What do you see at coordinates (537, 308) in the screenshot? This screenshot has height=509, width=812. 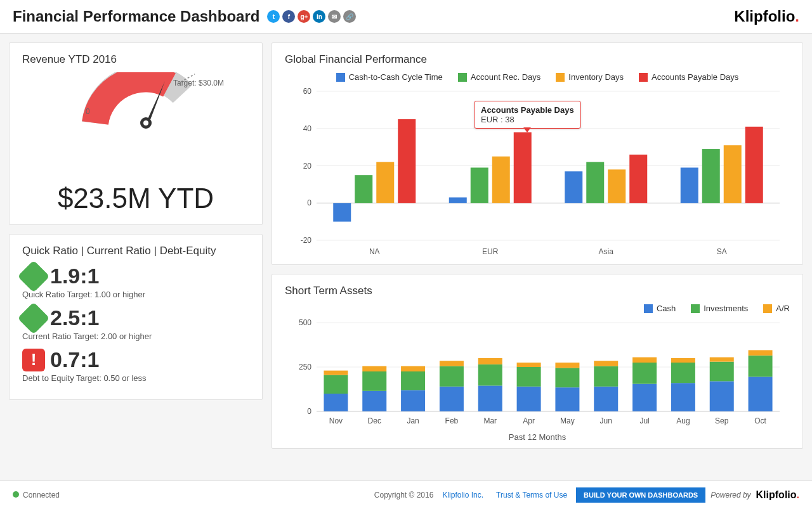 I see `assets-chart-legend: CashInvestmentsA/R` at bounding box center [537, 308].